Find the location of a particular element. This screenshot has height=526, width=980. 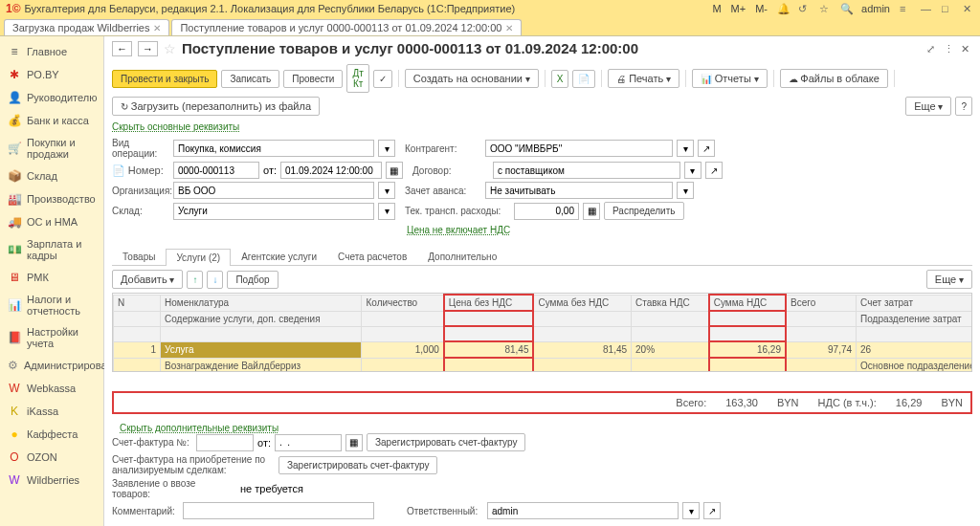

distribute-button: Распределить is located at coordinates (644, 210).